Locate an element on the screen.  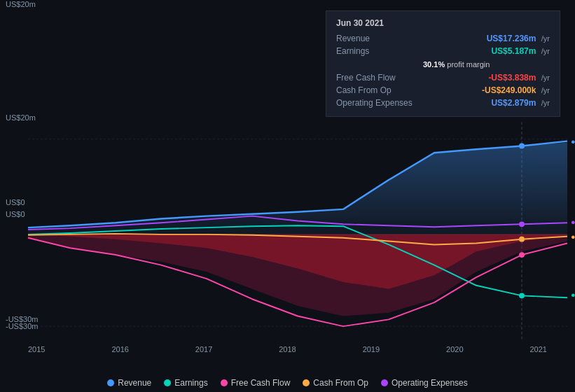
legend-label-opex: Operating Expenses is located at coordinates (430, 383).